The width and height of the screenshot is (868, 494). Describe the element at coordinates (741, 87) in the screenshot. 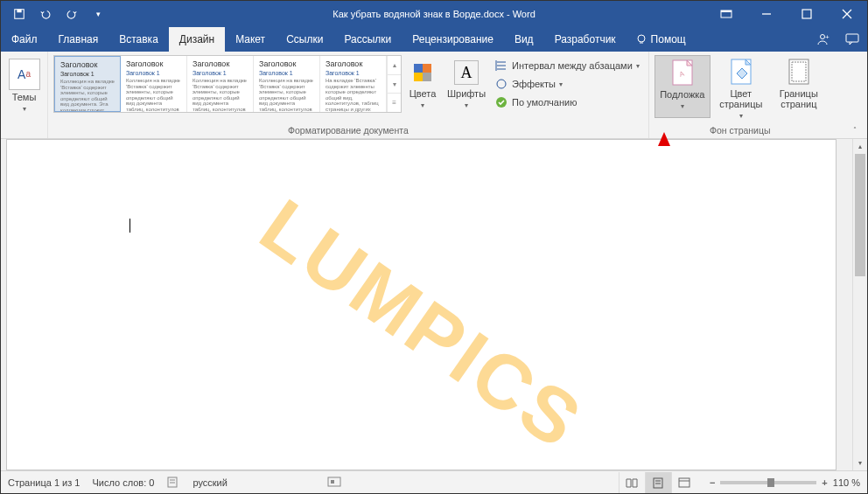

I see `page-color-button: Цвет страницы▾` at that location.